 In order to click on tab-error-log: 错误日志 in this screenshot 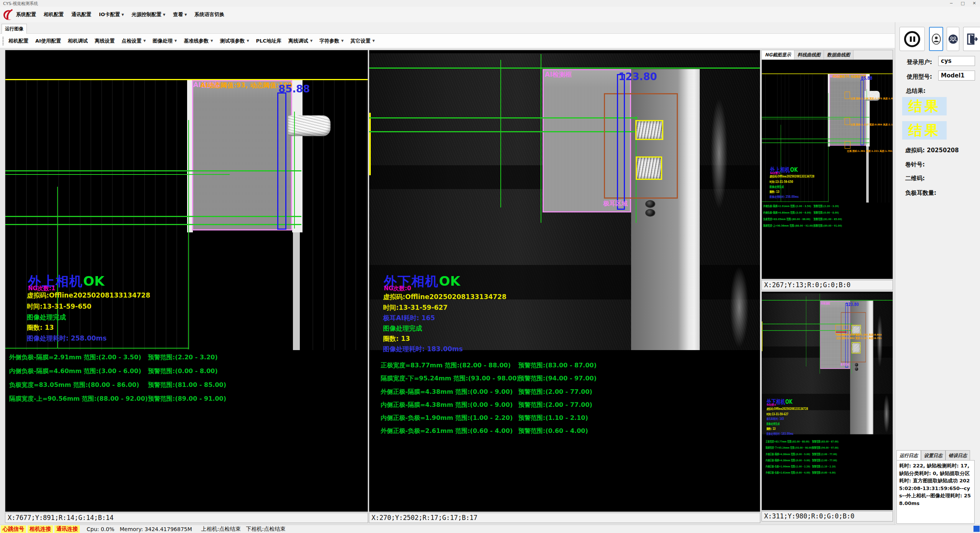, I will do `click(958, 455)`.